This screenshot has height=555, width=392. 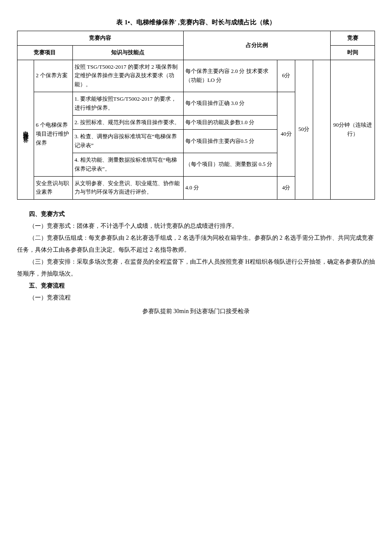 I want to click on section-heading: 四、竞赛方式, so click(x=196, y=214).